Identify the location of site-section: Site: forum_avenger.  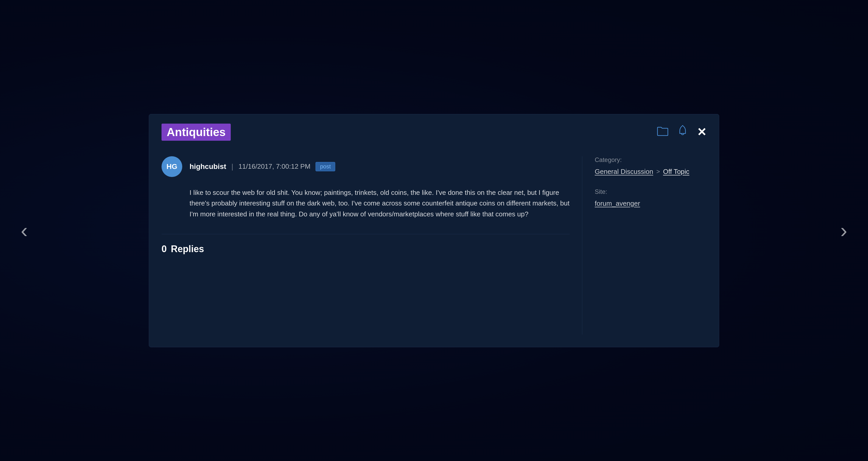
(651, 198).